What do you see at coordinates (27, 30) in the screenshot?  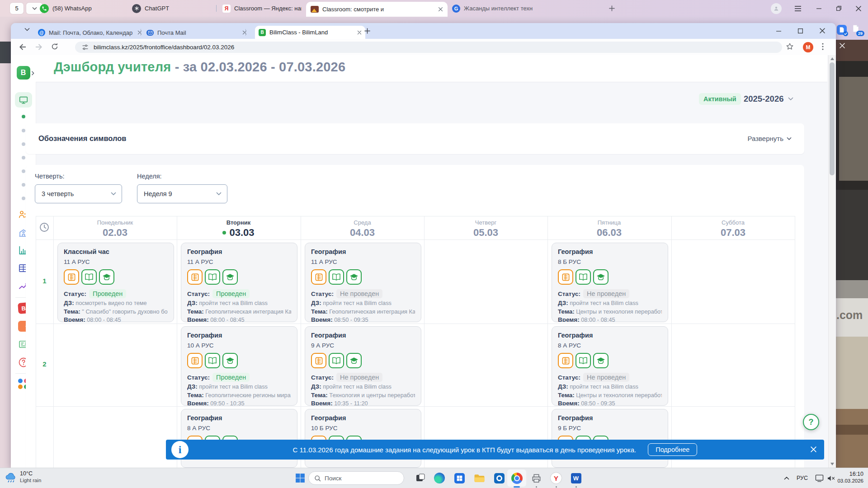 I see `tab-search-chevron` at bounding box center [27, 30].